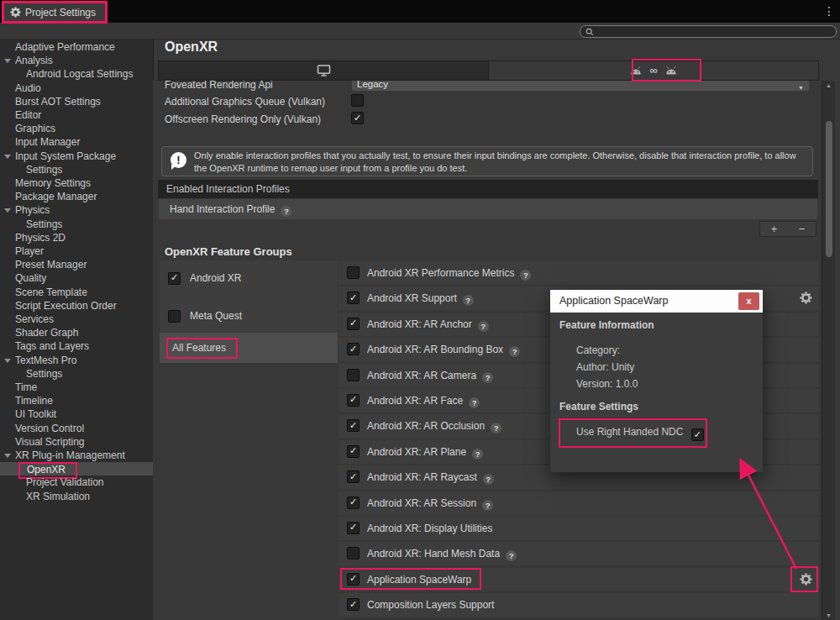 This screenshot has width=840, height=620. I want to click on sidebar-item-quality: Quality, so click(76, 278).